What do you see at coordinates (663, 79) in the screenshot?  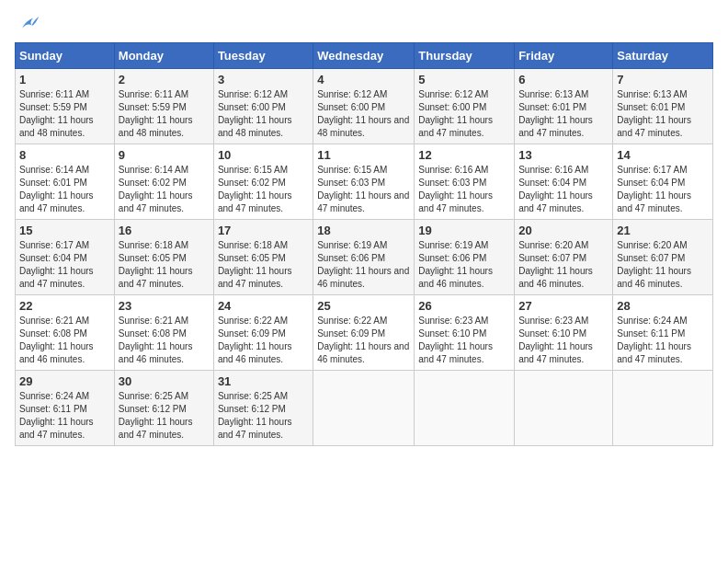 I see `day-number: 7` at bounding box center [663, 79].